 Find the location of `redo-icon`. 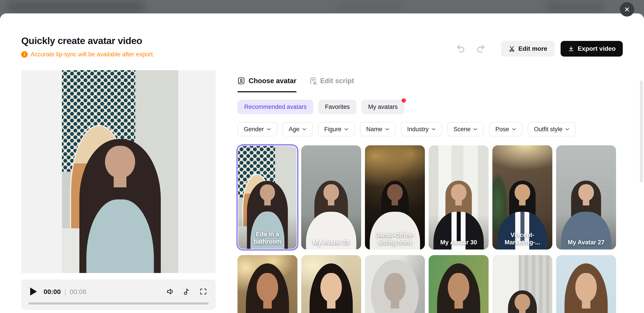

redo-icon is located at coordinates (481, 49).